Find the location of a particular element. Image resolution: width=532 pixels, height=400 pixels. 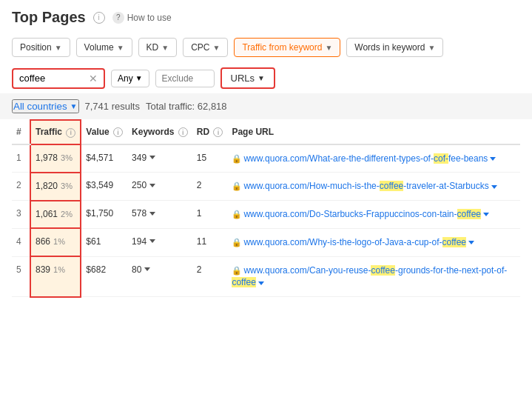

row-value: $682 is located at coordinates (104, 277).